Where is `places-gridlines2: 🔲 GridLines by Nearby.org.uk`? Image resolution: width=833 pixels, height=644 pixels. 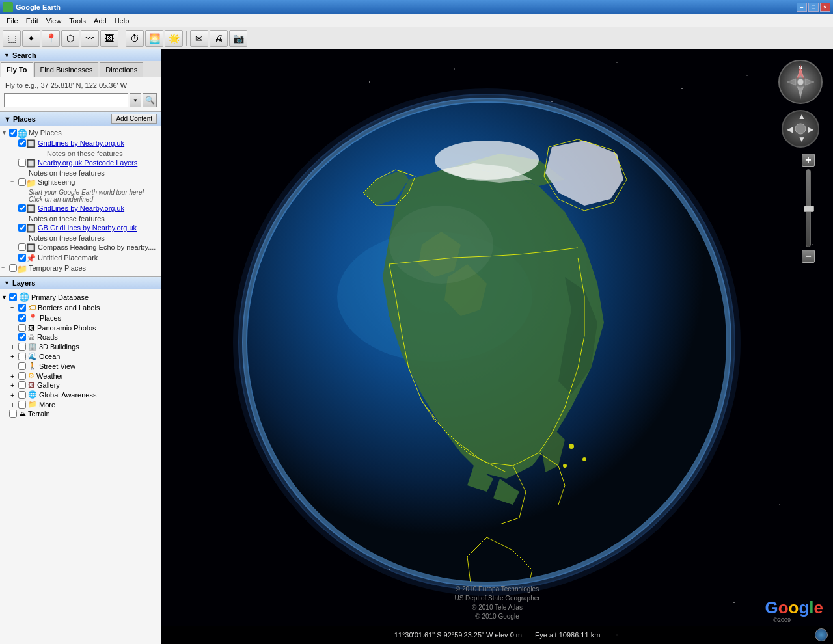
places-gridlines2: 🔲 GridLines by Nearby.org.uk is located at coordinates (81, 209).